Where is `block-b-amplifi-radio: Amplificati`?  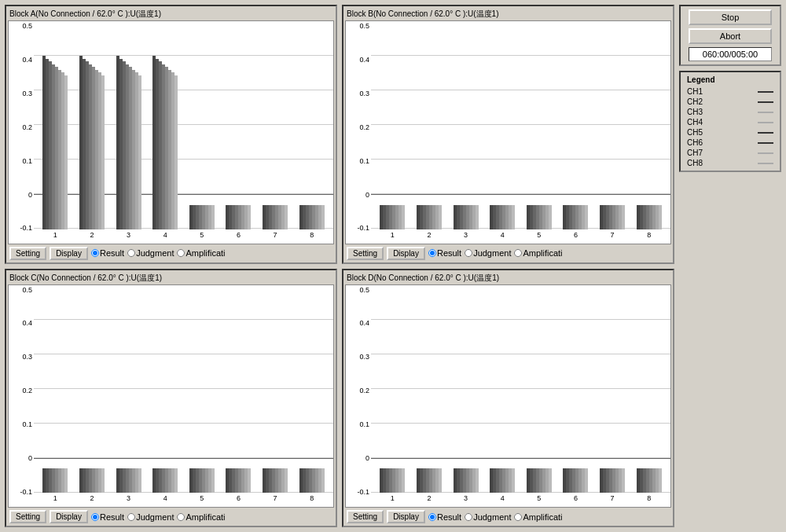 block-b-amplifi-radio: Amplificati is located at coordinates (538, 253).